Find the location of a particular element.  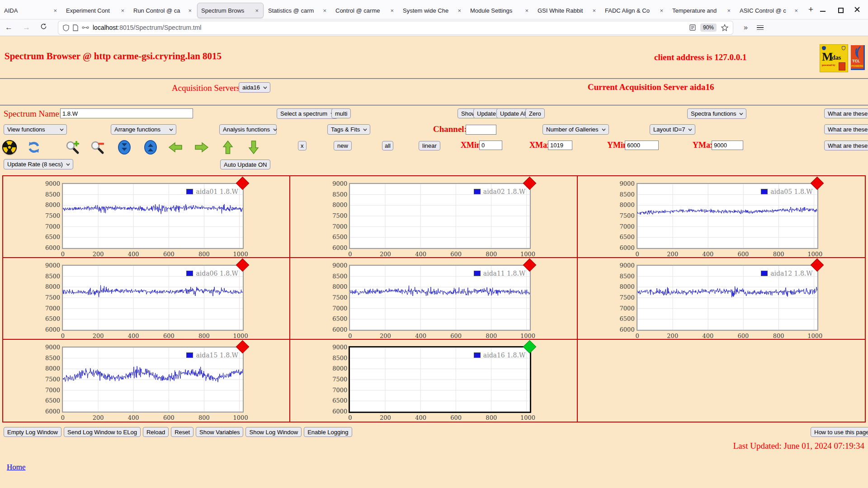

tab-statistics-carm: Statistics @ carm× is located at coordinates (297, 10).